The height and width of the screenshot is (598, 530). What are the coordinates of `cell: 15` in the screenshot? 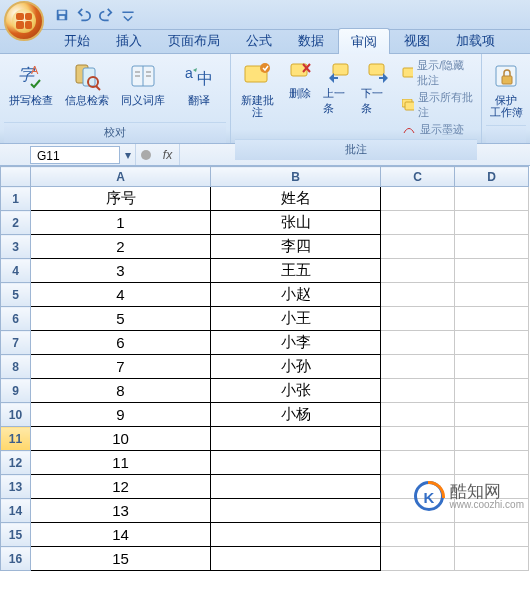 It's located at (121, 559).